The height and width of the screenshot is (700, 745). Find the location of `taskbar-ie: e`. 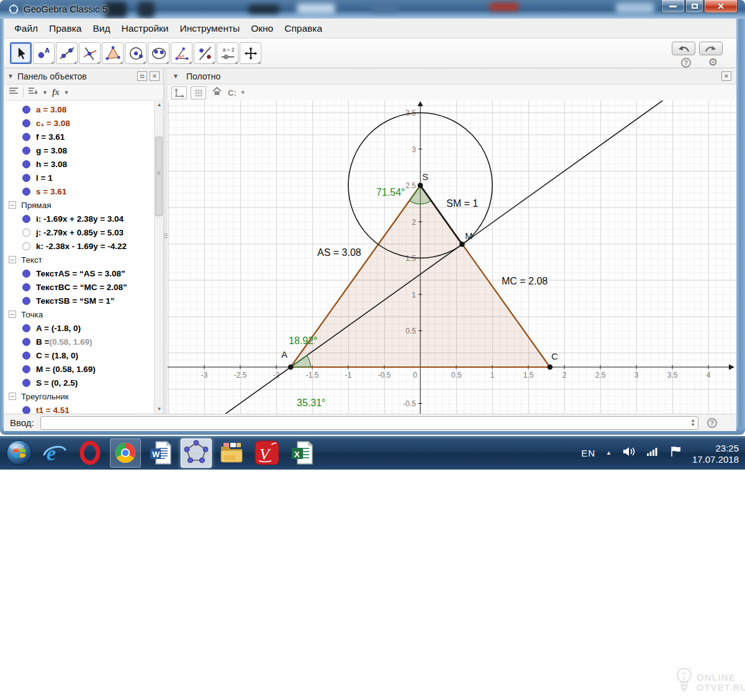

taskbar-ie: e is located at coordinates (55, 453).